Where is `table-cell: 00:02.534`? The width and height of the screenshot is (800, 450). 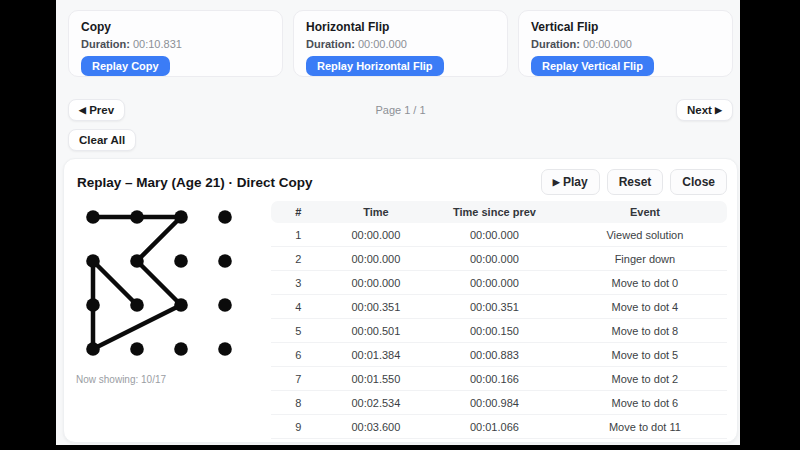
table-cell: 00:02.534 is located at coordinates (376, 403).